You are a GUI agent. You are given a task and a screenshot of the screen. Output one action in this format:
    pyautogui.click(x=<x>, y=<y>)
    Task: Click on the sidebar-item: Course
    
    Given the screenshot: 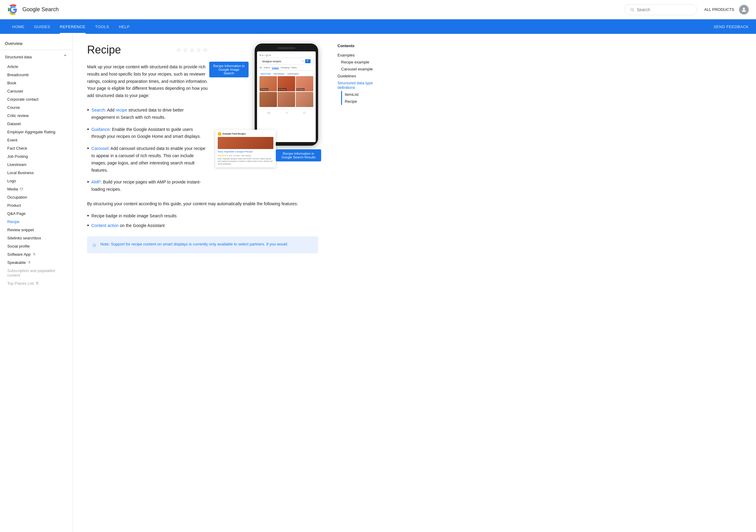 What is the action you would take?
    pyautogui.click(x=36, y=107)
    